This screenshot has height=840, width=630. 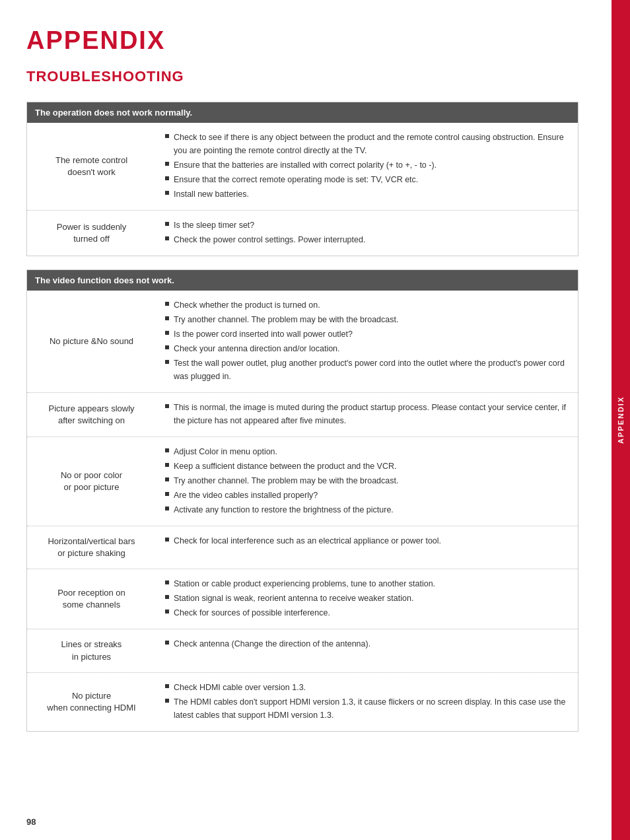 What do you see at coordinates (367, 370) in the screenshot?
I see `bullet-item: Test the wall power outlet, plug another…` at bounding box center [367, 370].